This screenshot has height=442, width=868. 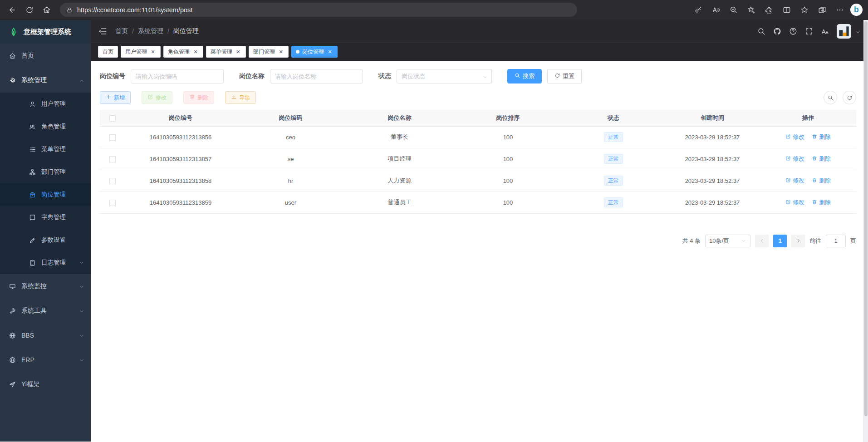 I want to click on split-screen-icon, so click(x=787, y=10).